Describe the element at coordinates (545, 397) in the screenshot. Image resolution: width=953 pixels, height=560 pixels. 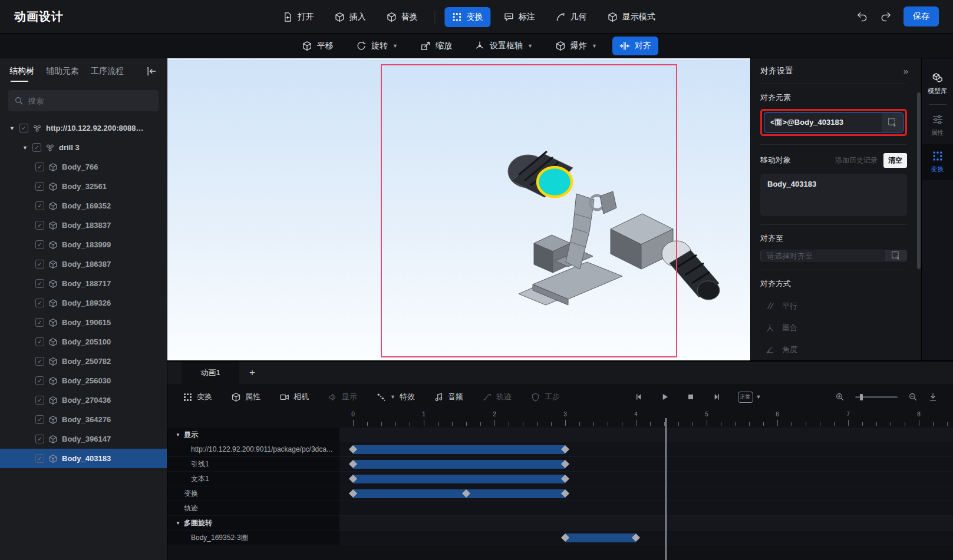
I see `tool-workstep: 工步` at that location.